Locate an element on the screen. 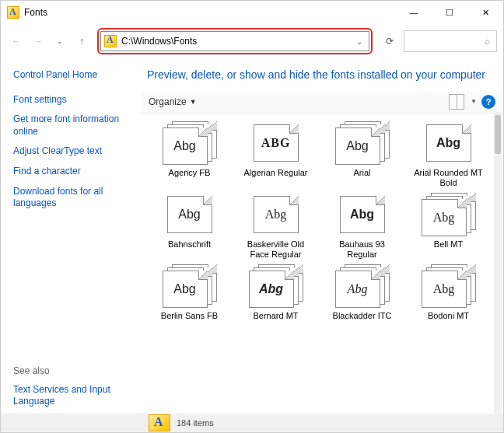 This screenshot has height=433, width=504. font-item: AbgBodoni MT is located at coordinates (448, 292).